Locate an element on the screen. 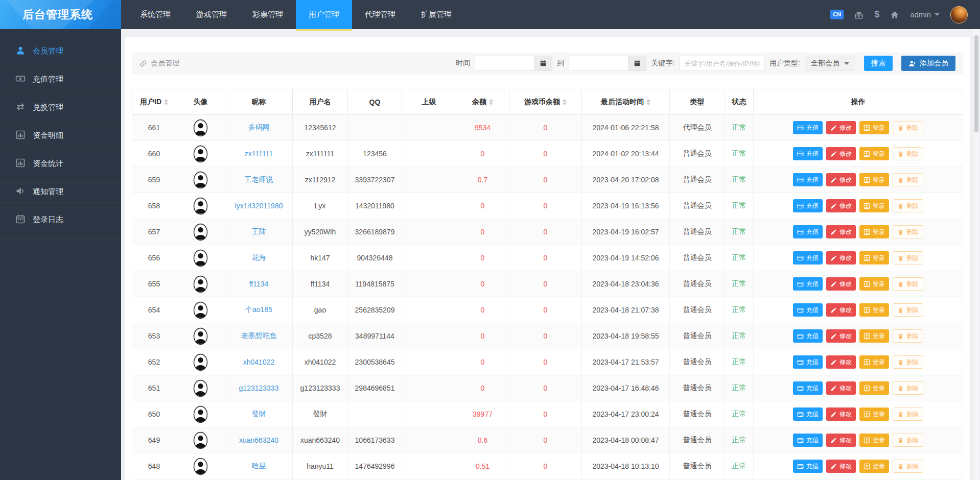  nickname-link: 王陆 is located at coordinates (259, 231).